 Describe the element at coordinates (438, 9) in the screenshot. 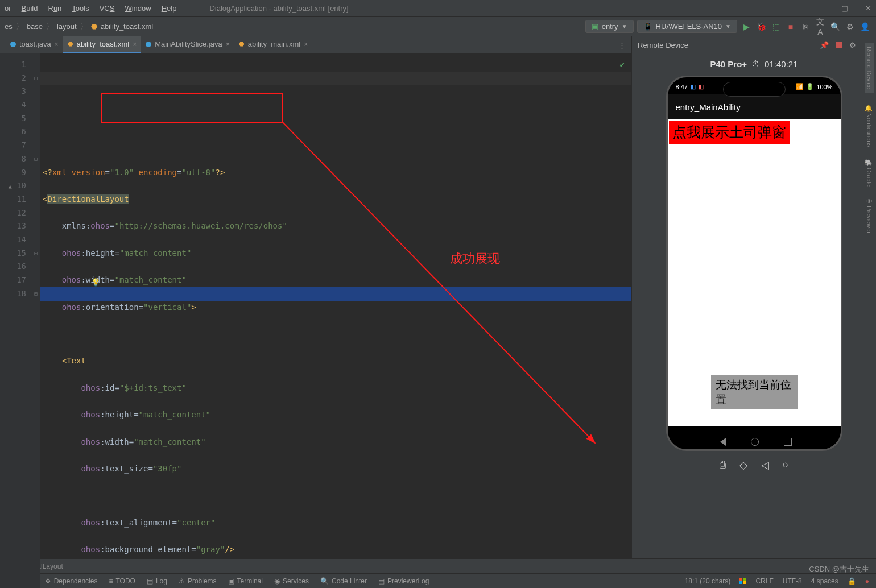

I see `menubar: or Build Run Tools VCS Window Help Dialo…` at that location.